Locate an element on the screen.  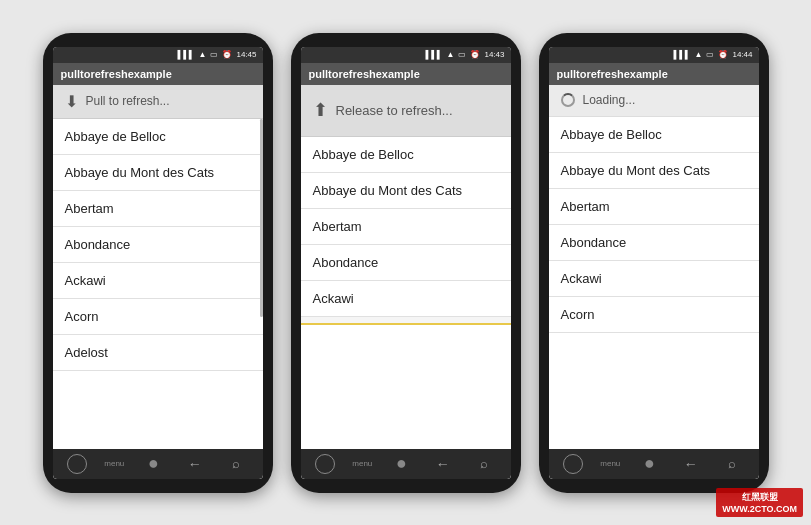
phone-2-appbar: pulltorefreshexample is located at coordinates (406, 74).